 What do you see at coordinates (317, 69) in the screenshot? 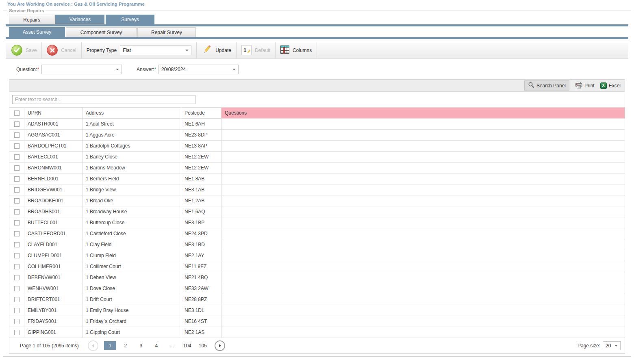
I see `filter-row: Question:* Answer:* 20/08/2024` at bounding box center [317, 69].